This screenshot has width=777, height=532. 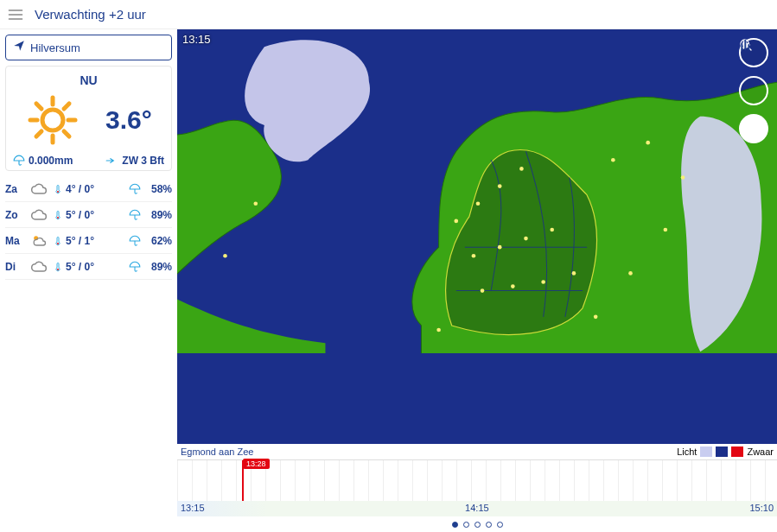 What do you see at coordinates (111, 161) in the screenshot?
I see `wind-icon` at bounding box center [111, 161].